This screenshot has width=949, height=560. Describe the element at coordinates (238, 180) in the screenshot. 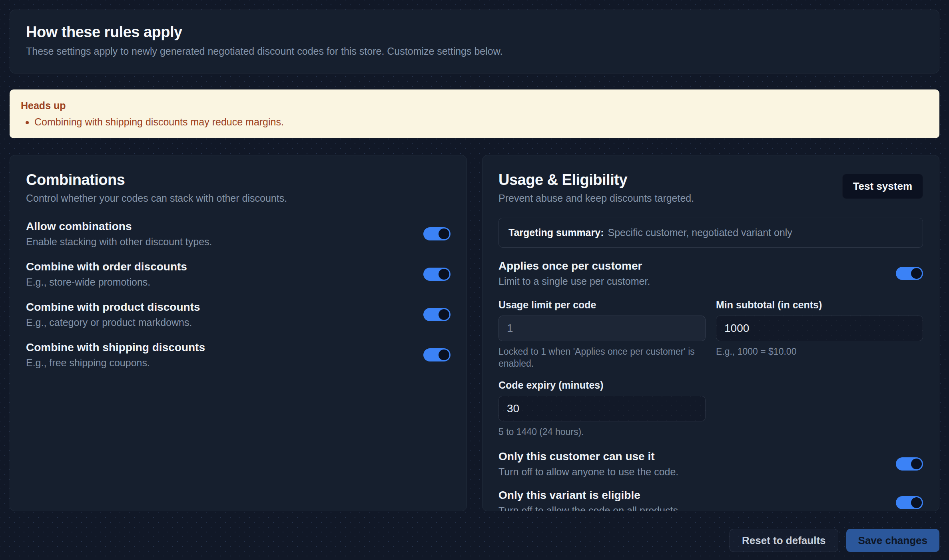

I see `combinations-title: Combinations` at that location.